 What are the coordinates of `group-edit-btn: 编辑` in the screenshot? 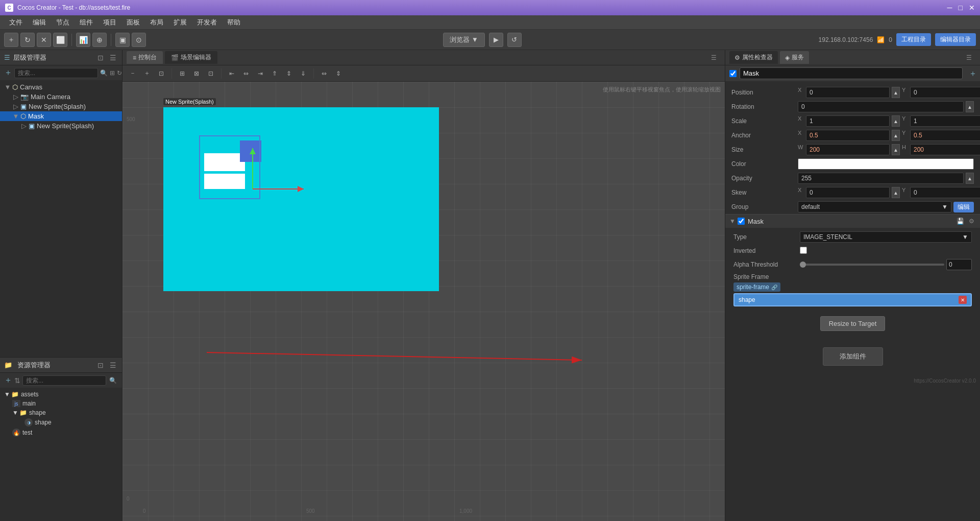 It's located at (964, 207).